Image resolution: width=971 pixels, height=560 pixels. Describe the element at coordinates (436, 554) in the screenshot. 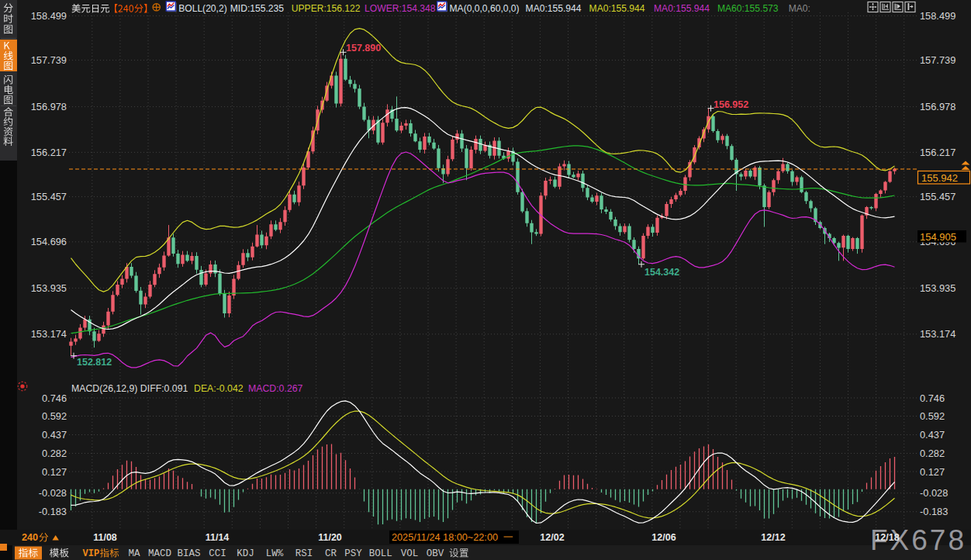

I see `svg-text: OBV` at that location.